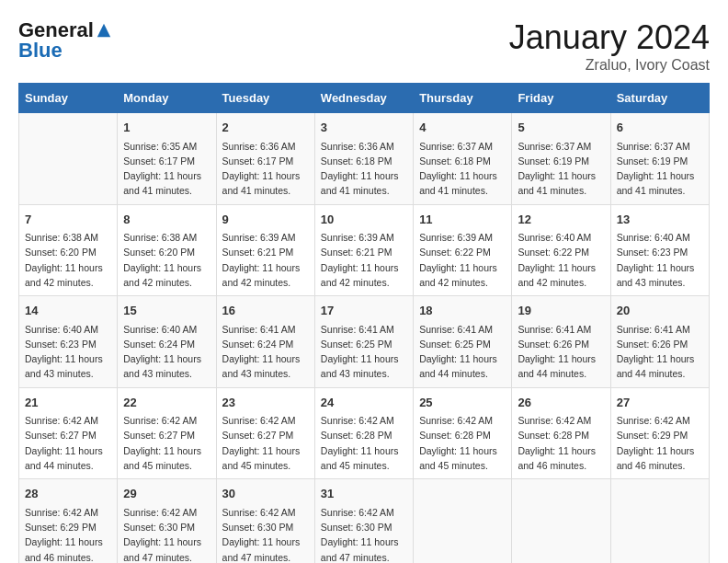 The height and width of the screenshot is (563, 728). Describe the element at coordinates (265, 433) in the screenshot. I see `calendar-cell: 23Sunrise: 6:42 AM Sunset: 6:27 PM Dayli…` at that location.